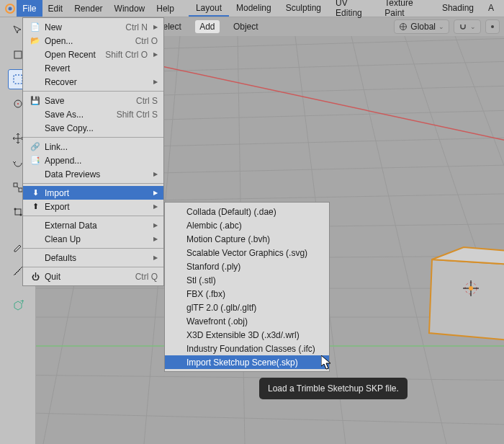 The height and width of the screenshot is (444, 504). I want to click on file-menu-clean-up: Clean Up▶, so click(94, 239).